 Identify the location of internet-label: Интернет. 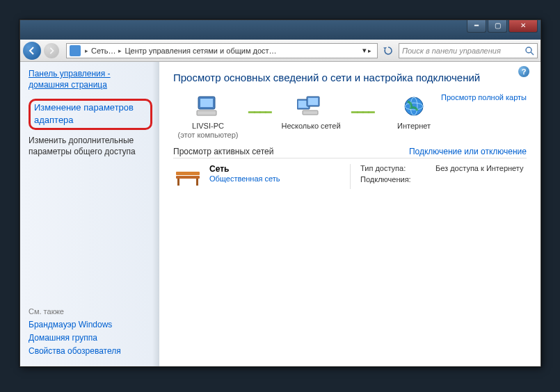
(414, 126).